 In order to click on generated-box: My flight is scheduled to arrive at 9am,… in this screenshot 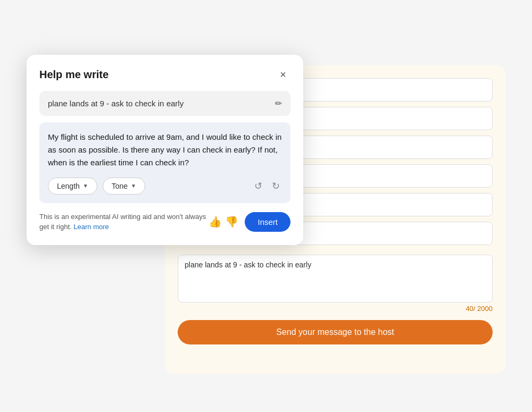, I will do `click(165, 163)`.